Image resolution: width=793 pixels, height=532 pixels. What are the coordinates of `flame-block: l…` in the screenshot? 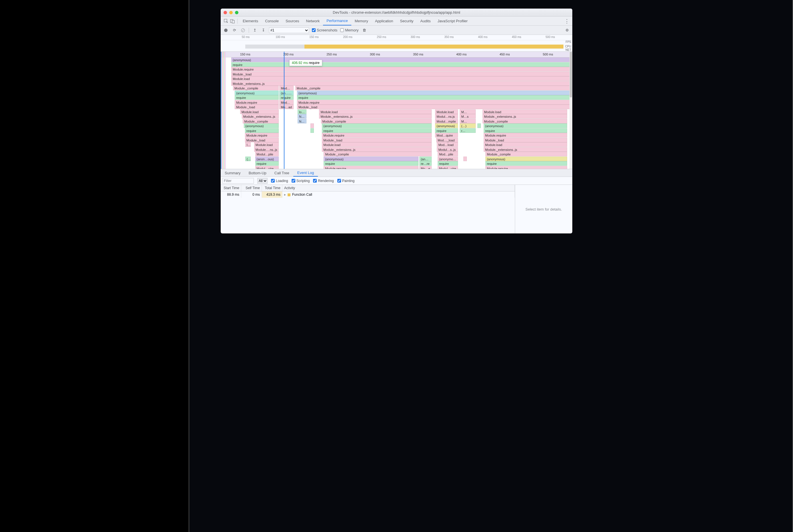 It's located at (248, 145).